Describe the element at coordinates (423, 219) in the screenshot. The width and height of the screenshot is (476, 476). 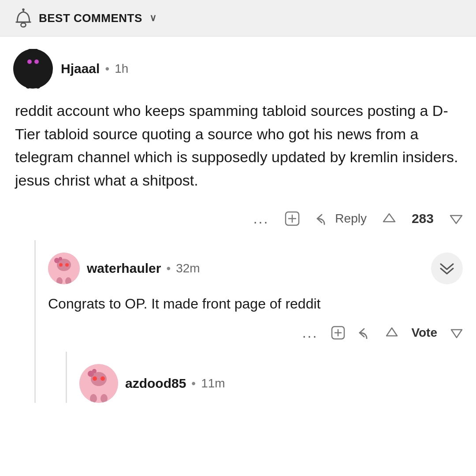
I see `vote-count: 283` at that location.